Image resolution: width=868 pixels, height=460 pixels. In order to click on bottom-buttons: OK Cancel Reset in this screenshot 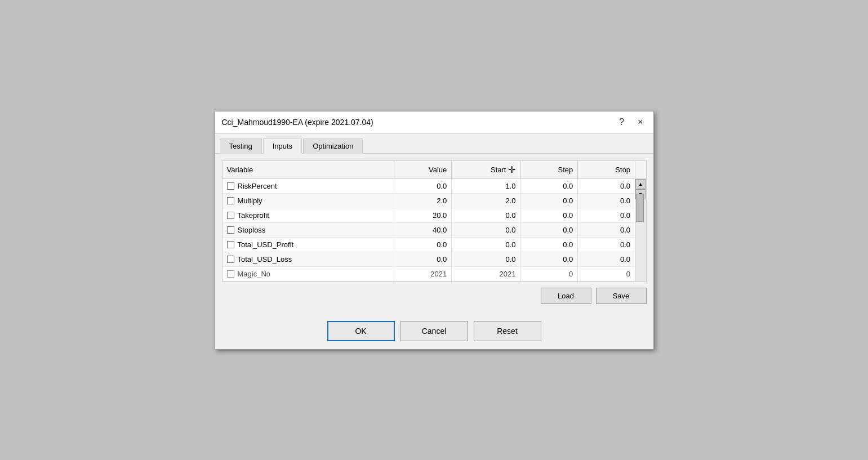, I will do `click(434, 332)`.